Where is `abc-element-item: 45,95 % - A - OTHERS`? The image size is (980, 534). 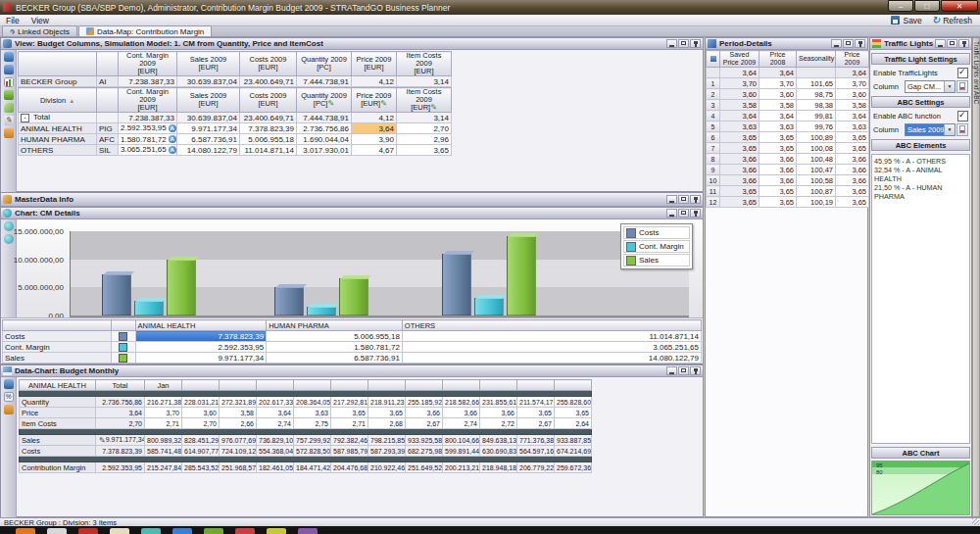 abc-element-item: 45,95 % - A - OTHERS is located at coordinates (921, 161).